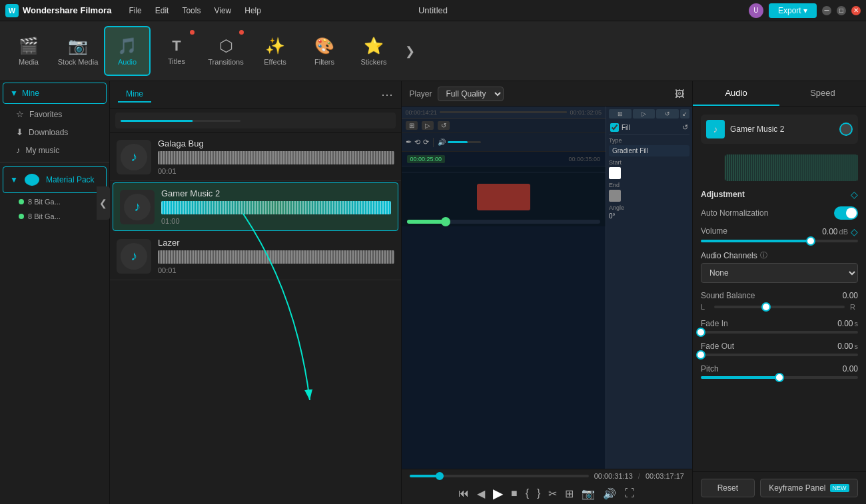 This screenshot has width=866, height=504. Describe the element at coordinates (256, 206) in the screenshot. I see `audio-item-gamer-music: ♪ Gamer Music 2 01:00` at that location.